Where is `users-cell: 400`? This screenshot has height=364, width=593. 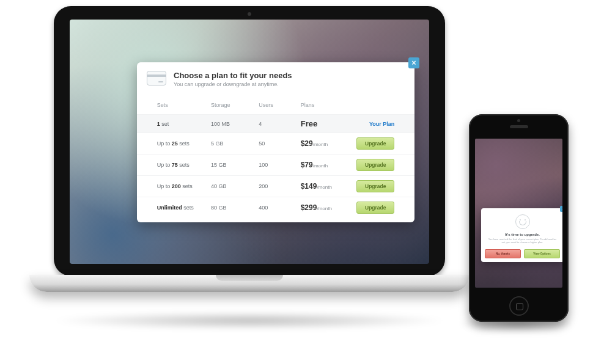 users-cell: 400 is located at coordinates (276, 210).